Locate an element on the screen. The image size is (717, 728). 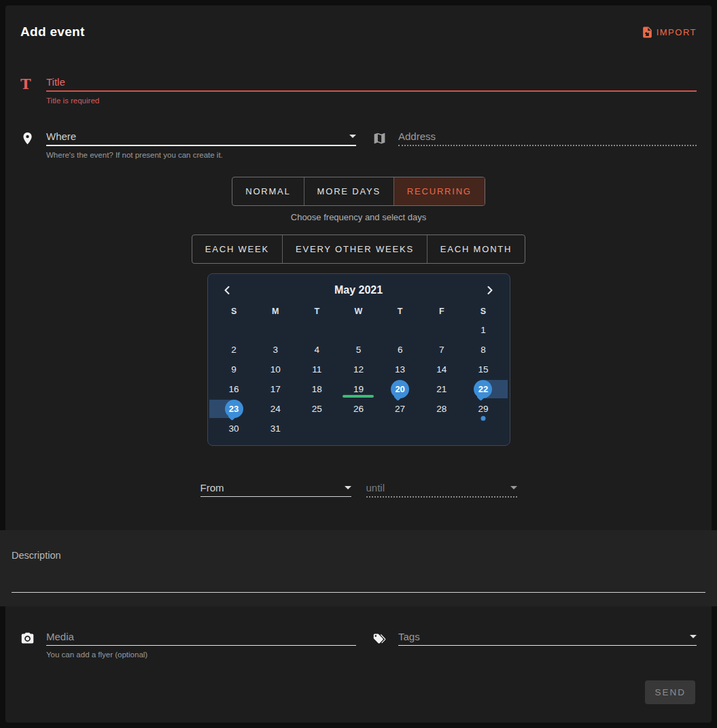
calendar-day: 12 is located at coordinates (359, 370).